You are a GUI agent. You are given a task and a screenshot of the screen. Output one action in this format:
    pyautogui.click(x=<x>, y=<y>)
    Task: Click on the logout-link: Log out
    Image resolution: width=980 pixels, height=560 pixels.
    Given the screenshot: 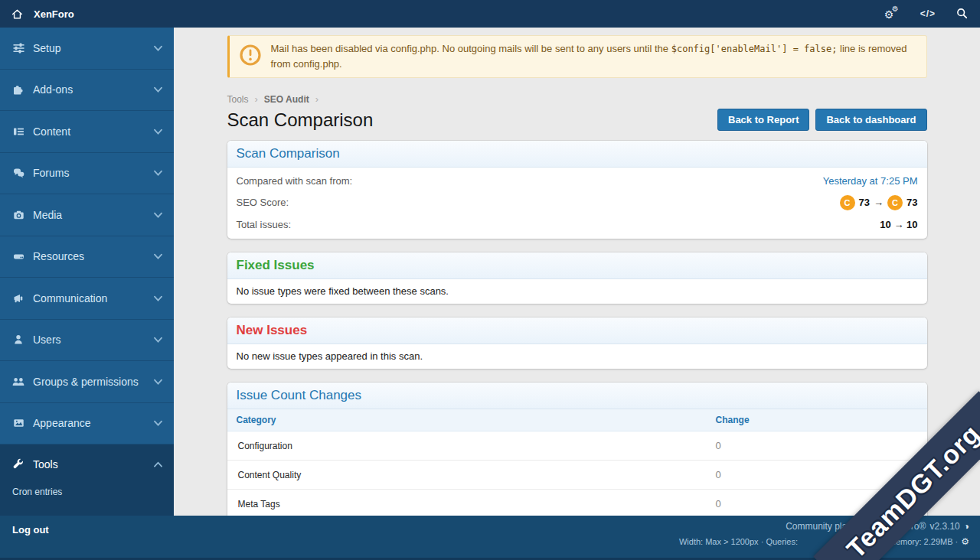 What is the action you would take?
    pyautogui.click(x=31, y=529)
    